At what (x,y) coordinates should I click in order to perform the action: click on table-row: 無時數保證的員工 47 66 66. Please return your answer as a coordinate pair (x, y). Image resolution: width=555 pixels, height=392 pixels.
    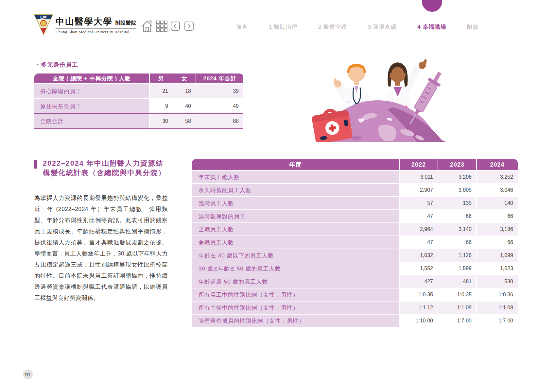
    Looking at the image, I should click on (355, 216).